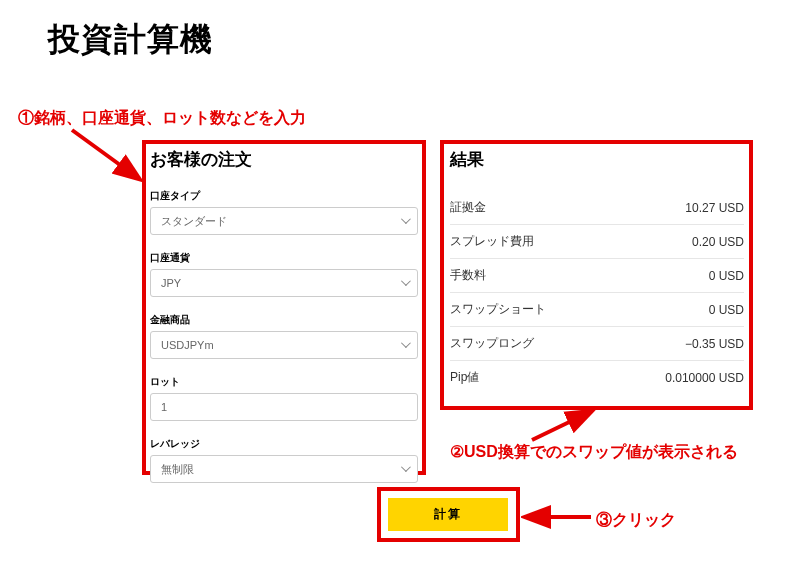  I want to click on result-row: 手数料0 USD, so click(597, 276).